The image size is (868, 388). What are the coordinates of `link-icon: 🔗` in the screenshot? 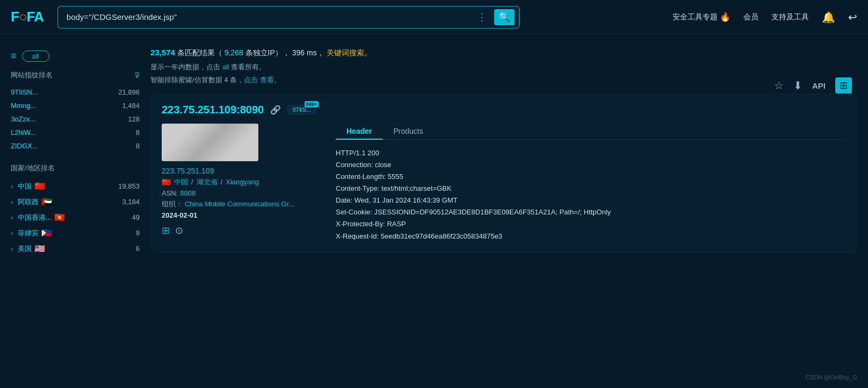 It's located at (276, 110).